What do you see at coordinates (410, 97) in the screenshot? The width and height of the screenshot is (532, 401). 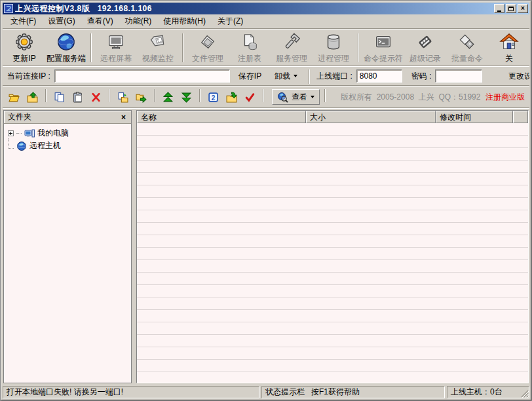 I see `copyright-text: 版权所有 2005-2008 上兴 QQ：51992` at bounding box center [410, 97].